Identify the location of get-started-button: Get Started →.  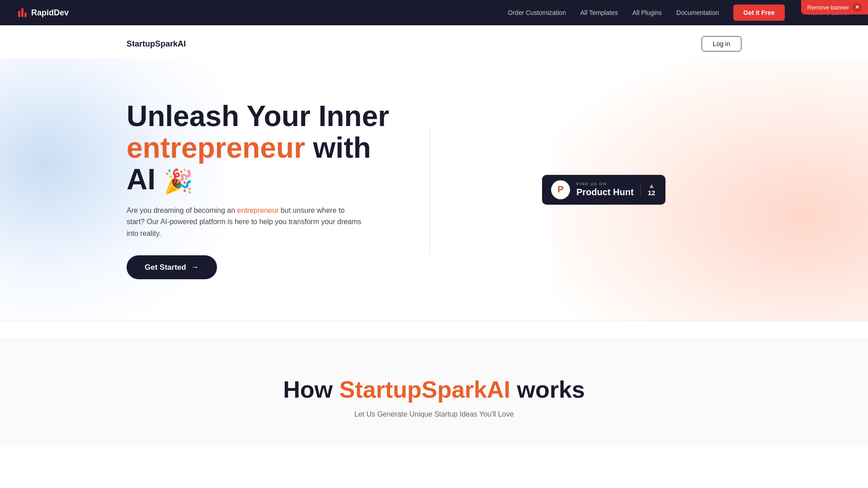
(172, 267).